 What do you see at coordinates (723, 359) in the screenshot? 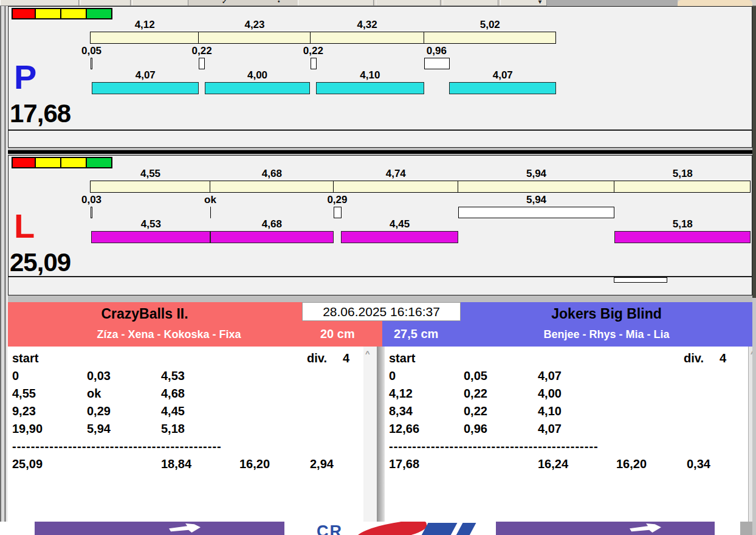
I see `division-value: 4` at bounding box center [723, 359].